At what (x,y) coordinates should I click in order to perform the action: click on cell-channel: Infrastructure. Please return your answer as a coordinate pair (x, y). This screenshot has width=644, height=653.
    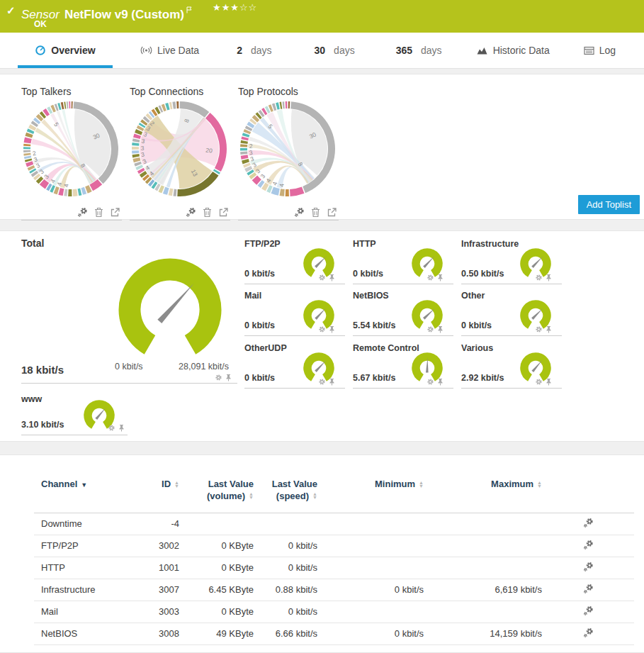
    Looking at the image, I should click on (87, 590).